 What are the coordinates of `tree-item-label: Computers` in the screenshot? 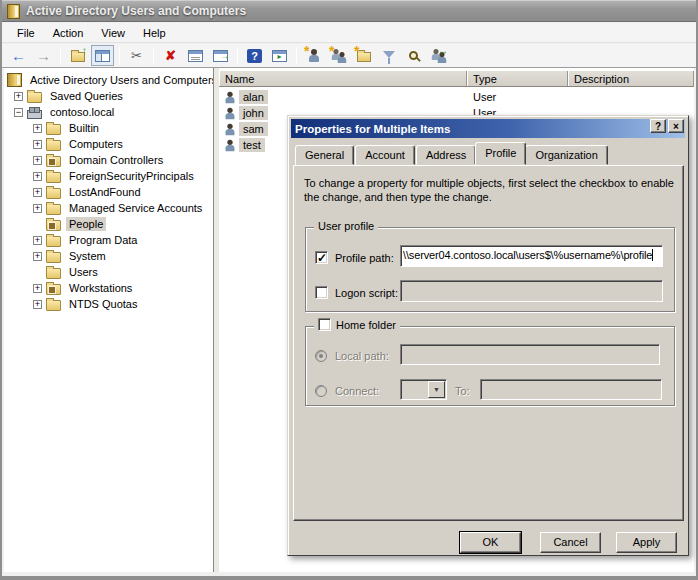 It's located at (96, 144).